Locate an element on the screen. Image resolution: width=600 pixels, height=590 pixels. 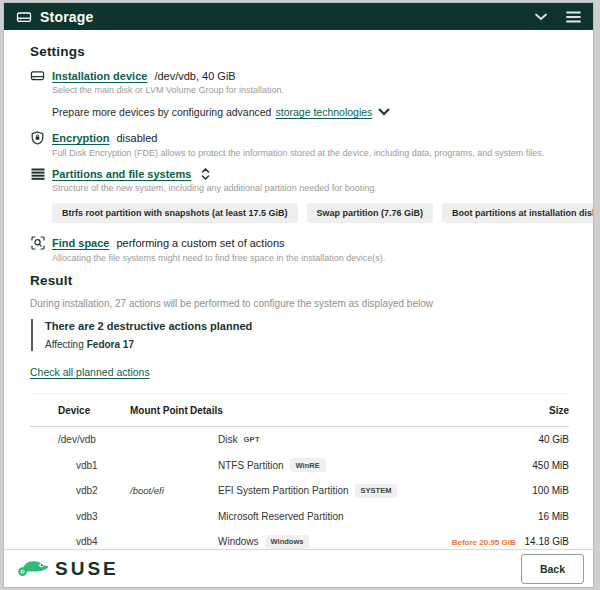
encryption-link: Encryption is located at coordinates (80, 138).